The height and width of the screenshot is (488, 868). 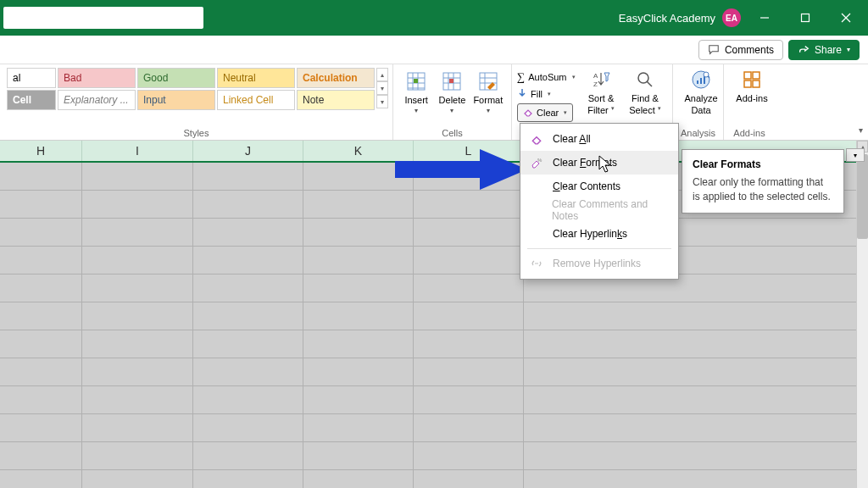 I want to click on clear-formats-item: % Clear Formats, so click(x=599, y=163).